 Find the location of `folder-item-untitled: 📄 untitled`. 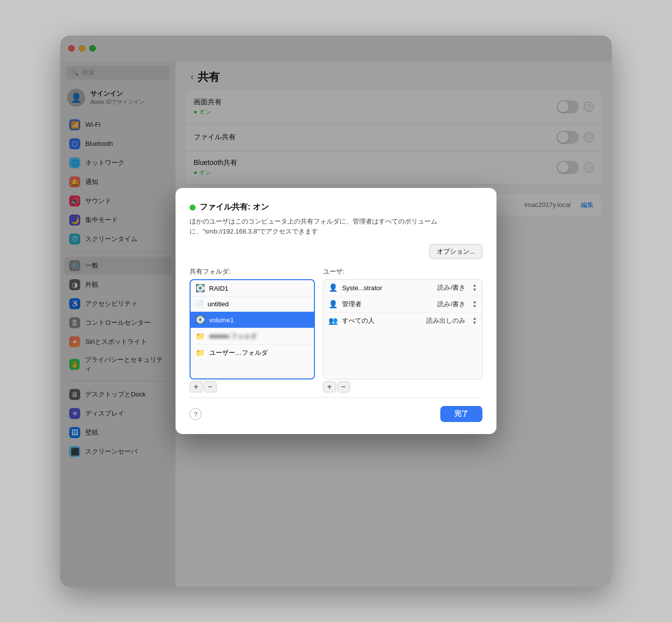

folder-item-untitled: 📄 untitled is located at coordinates (252, 304).